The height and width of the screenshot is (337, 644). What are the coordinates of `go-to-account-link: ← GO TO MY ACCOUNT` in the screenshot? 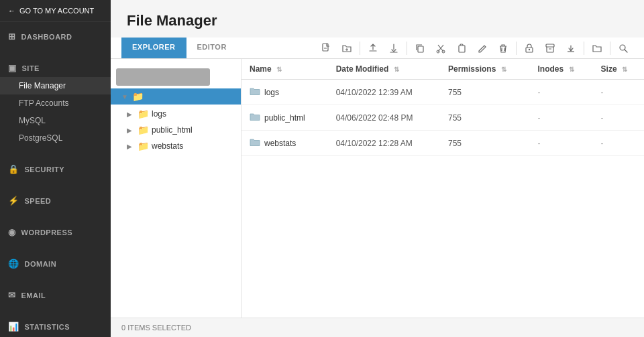 It's located at (55, 11).